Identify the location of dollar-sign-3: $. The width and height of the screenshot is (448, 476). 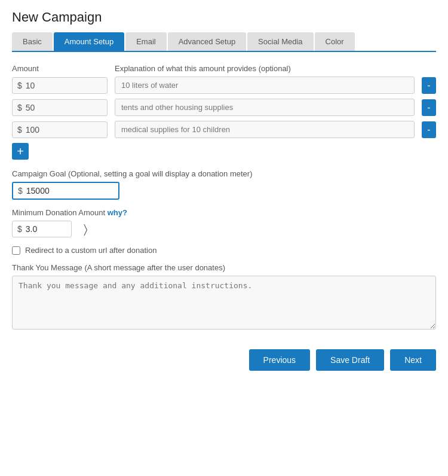
(20, 130).